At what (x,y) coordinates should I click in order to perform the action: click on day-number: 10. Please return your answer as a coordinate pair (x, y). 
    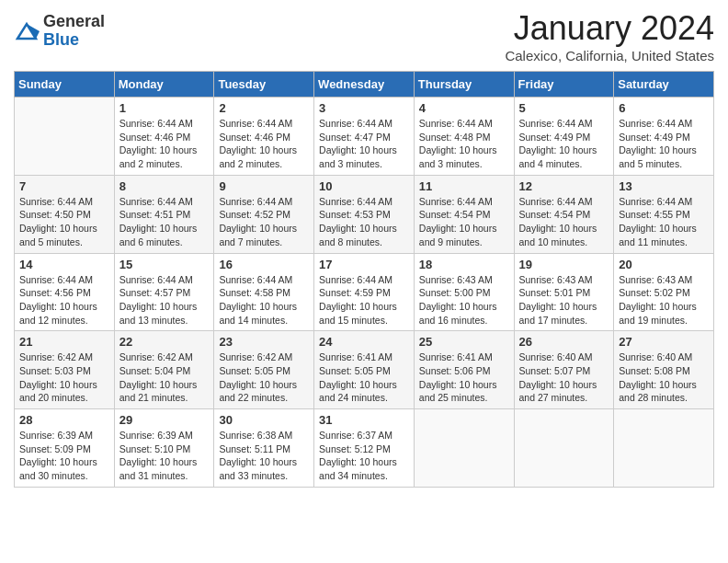
    Looking at the image, I should click on (364, 186).